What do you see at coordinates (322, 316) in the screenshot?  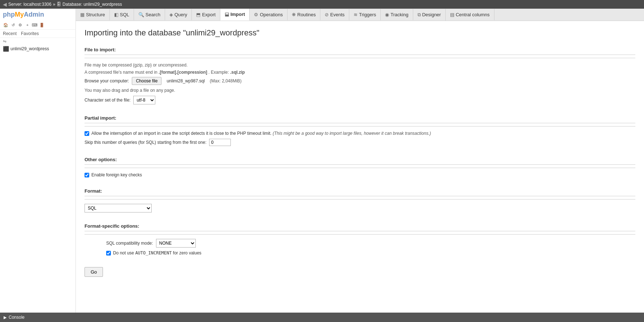 I see `console-bar: ▶ Console` at bounding box center [322, 316].